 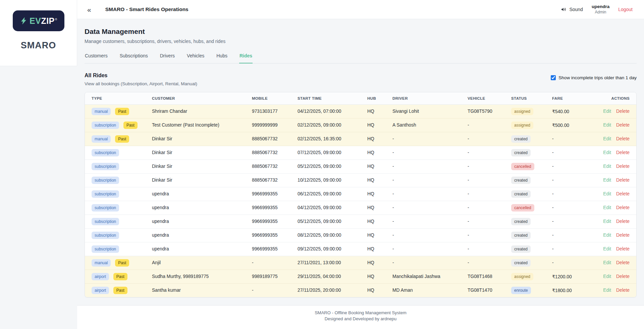 What do you see at coordinates (100, 277) in the screenshot?
I see `ride-type-badge: airport` at bounding box center [100, 277].